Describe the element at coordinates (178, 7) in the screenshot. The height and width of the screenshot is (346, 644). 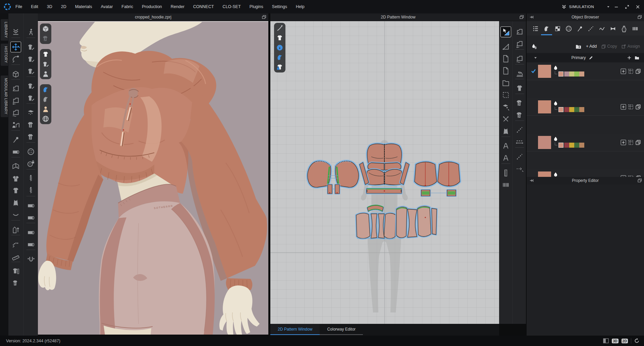
I see `menu-render: Render` at that location.